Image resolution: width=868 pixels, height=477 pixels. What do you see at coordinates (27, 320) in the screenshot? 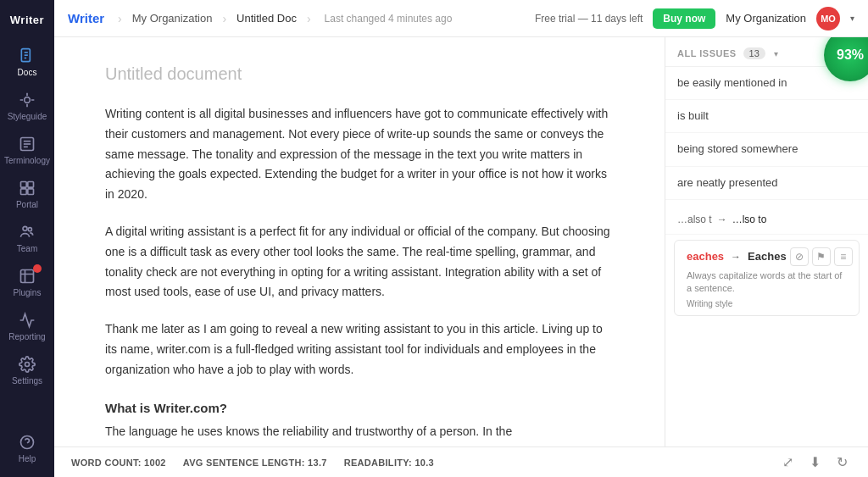
I see `reporting-icon` at bounding box center [27, 320].